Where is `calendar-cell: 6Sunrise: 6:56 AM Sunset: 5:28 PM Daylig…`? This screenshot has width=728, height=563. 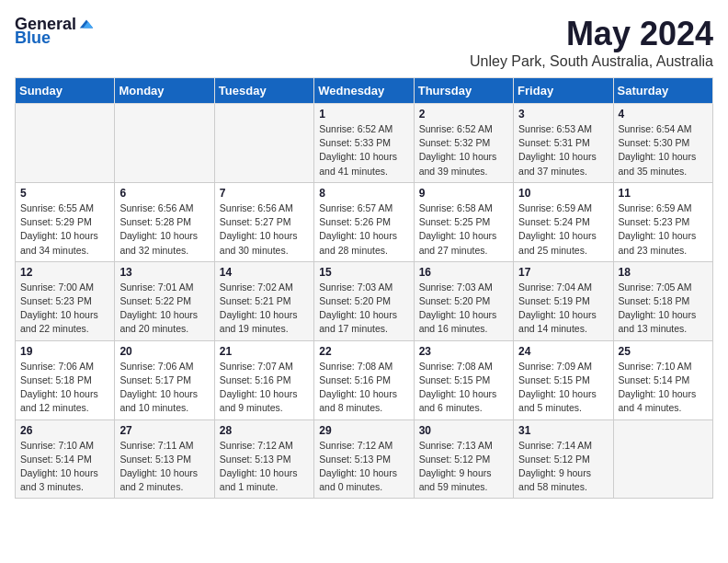 calendar-cell: 6Sunrise: 6:56 AM Sunset: 5:28 PM Daylig… is located at coordinates (165, 222).